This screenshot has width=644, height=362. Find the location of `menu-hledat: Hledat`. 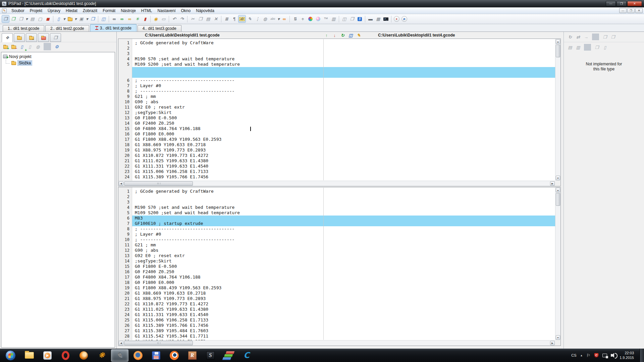

menu-hledat: Hledat is located at coordinates (72, 11).